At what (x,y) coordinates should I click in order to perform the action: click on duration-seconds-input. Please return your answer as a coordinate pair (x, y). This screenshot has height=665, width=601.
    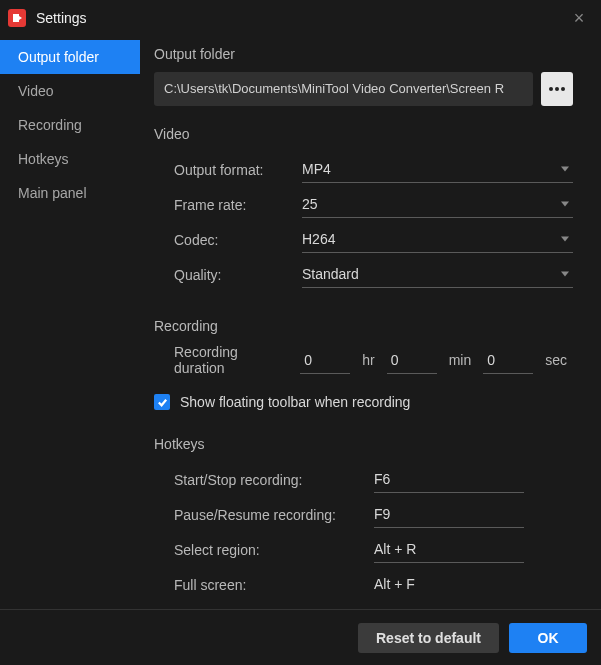
    Looking at the image, I should click on (508, 360).